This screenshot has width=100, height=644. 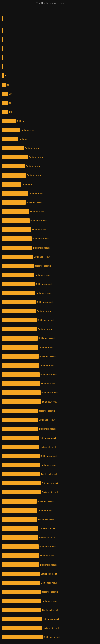 What do you see at coordinates (11, 112) in the screenshot?
I see `bar-label: Bol` at bounding box center [11, 112].